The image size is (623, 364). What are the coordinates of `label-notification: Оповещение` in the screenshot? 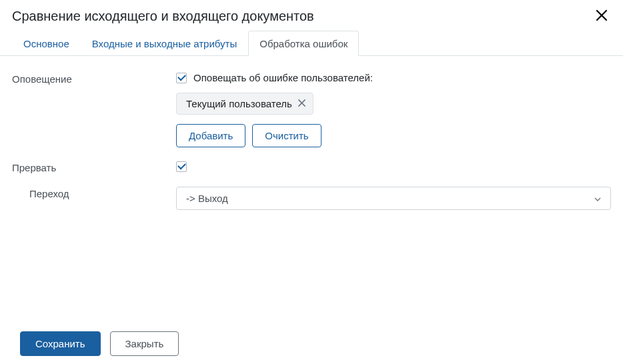 It's located at (94, 79).